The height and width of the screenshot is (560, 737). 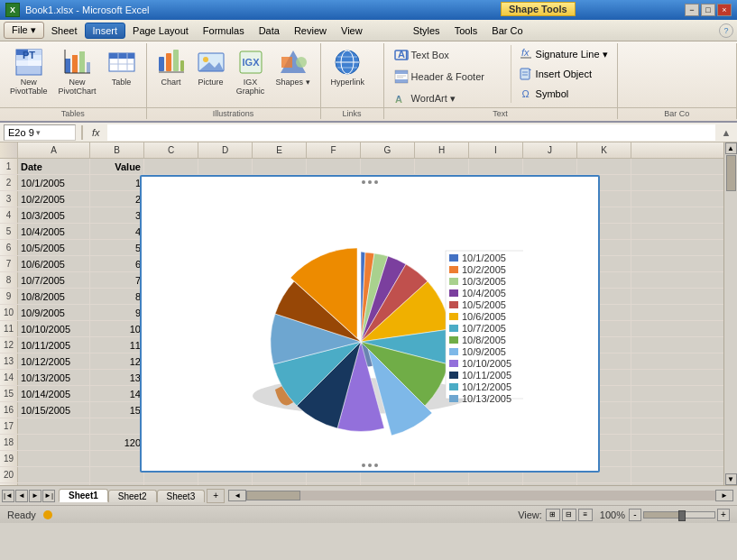 What do you see at coordinates (54, 182) in the screenshot?
I see `cell-a2: 10/1/2005` at bounding box center [54, 182].